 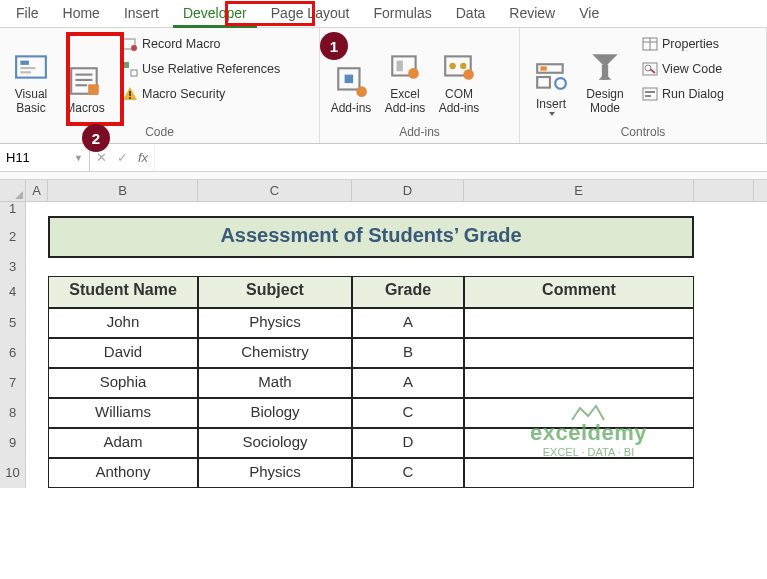 I want to click on table-cell: Adam, so click(x=123, y=443).